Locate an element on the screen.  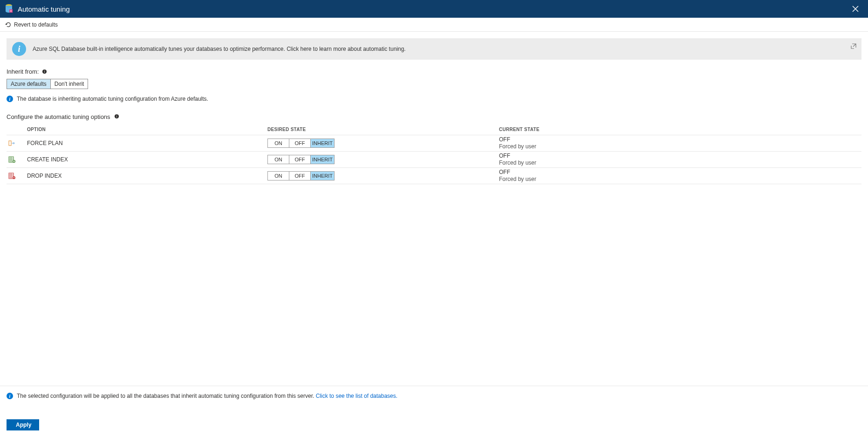
force-plan-icon is located at coordinates (17, 143).